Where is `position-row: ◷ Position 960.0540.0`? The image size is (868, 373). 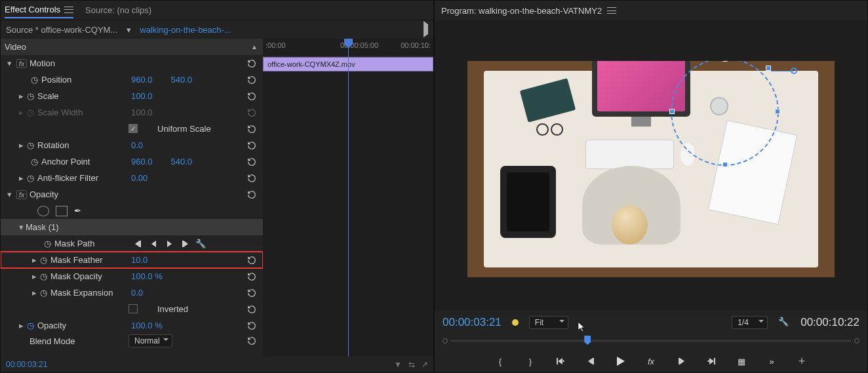
position-row: ◷ Position 960.0540.0 is located at coordinates (132, 80).